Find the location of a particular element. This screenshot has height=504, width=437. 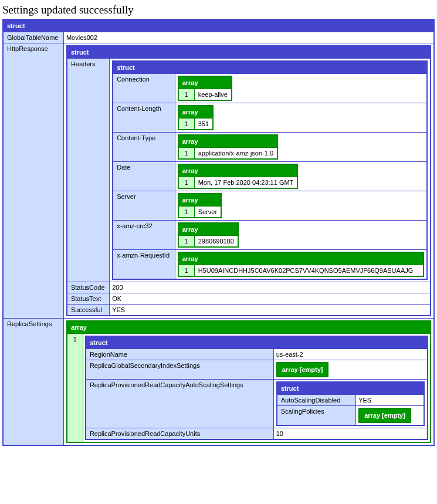

array-x-amzn-requestid: array 1 H5U09AINCDHHJ5C0AV6K02PCS7VV4KQN… is located at coordinates (301, 264).